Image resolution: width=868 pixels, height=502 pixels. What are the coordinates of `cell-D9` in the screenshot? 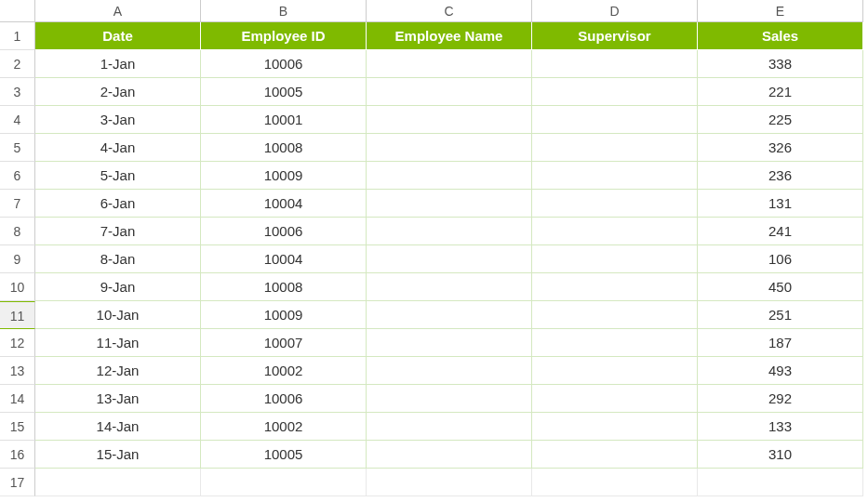 It's located at (615, 259).